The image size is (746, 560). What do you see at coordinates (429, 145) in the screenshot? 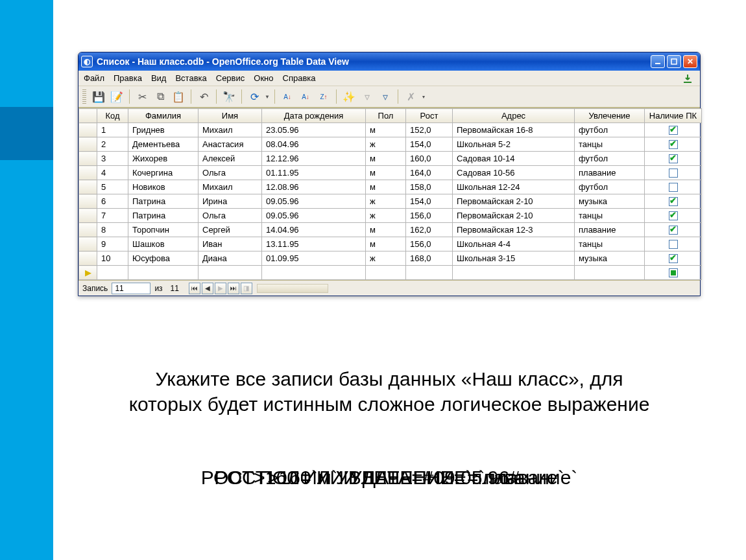
I see `cell-rost: 154,0` at bounding box center [429, 145].